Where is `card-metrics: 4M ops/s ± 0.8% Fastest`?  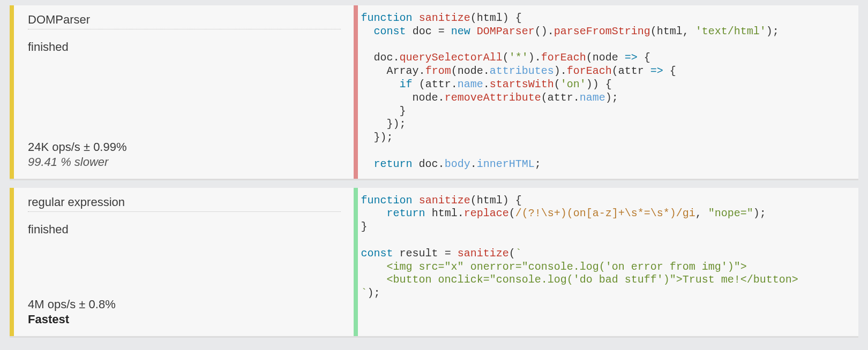
card-metrics: 4M ops/s ± 0.8% Fastest is located at coordinates (184, 312).